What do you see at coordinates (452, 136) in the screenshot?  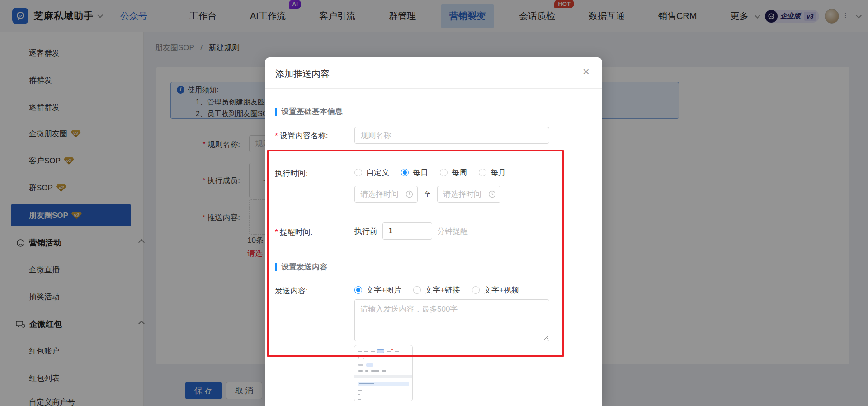 I see `content-name-input` at bounding box center [452, 136].